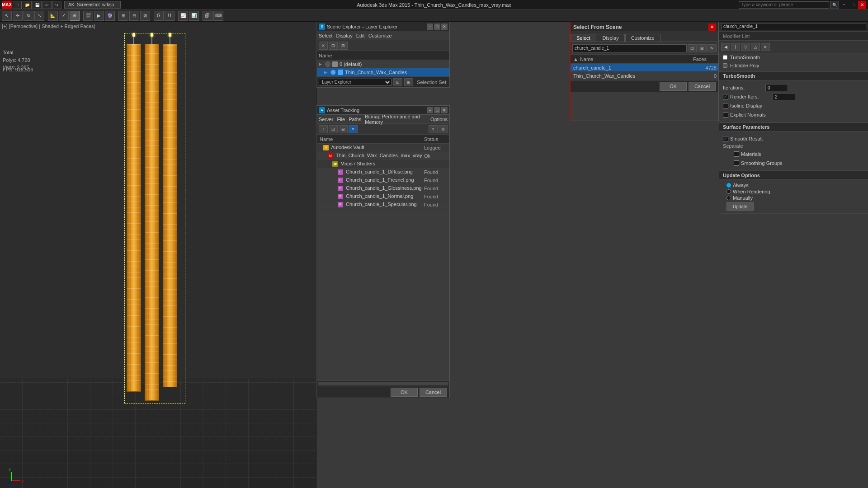  What do you see at coordinates (396, 119) in the screenshot?
I see `at-menu-bitmap: Bitmap Performance and Memory` at bounding box center [396, 119].